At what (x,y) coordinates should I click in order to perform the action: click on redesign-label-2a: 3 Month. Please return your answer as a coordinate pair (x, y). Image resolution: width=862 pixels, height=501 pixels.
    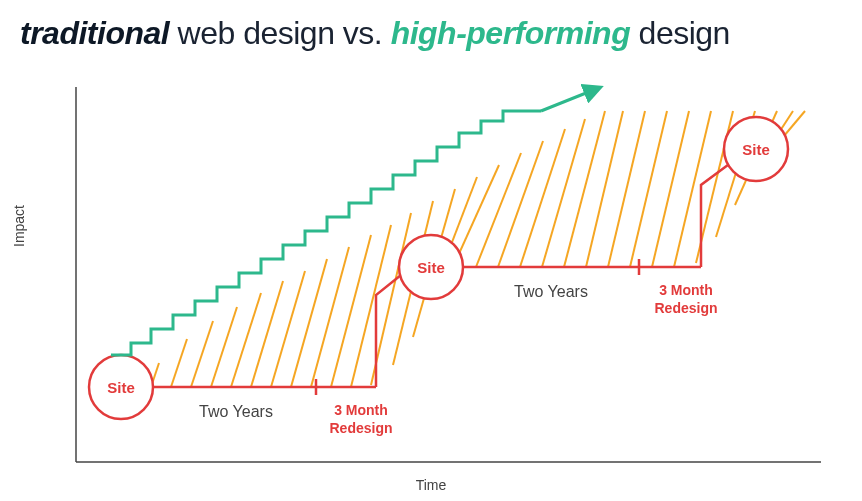
    Looking at the image, I should click on (686, 290).